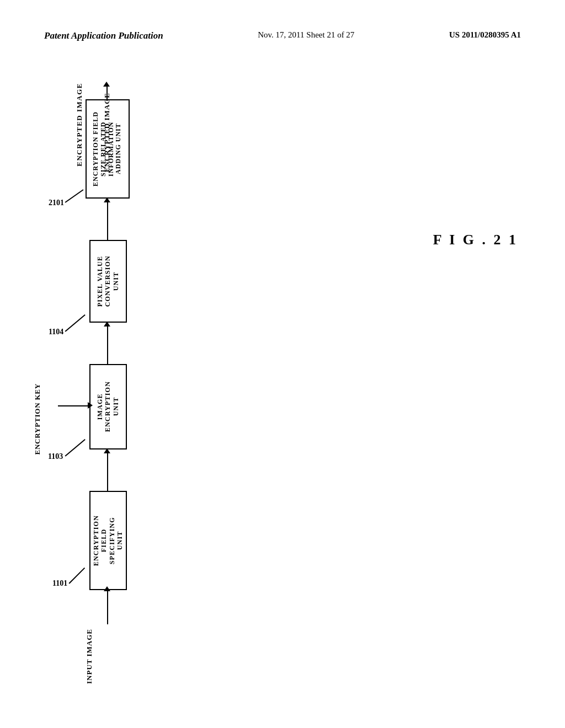 The image size is (565, 728). I want to click on publication-number: US 2011/0280395 A1, so click(485, 35).